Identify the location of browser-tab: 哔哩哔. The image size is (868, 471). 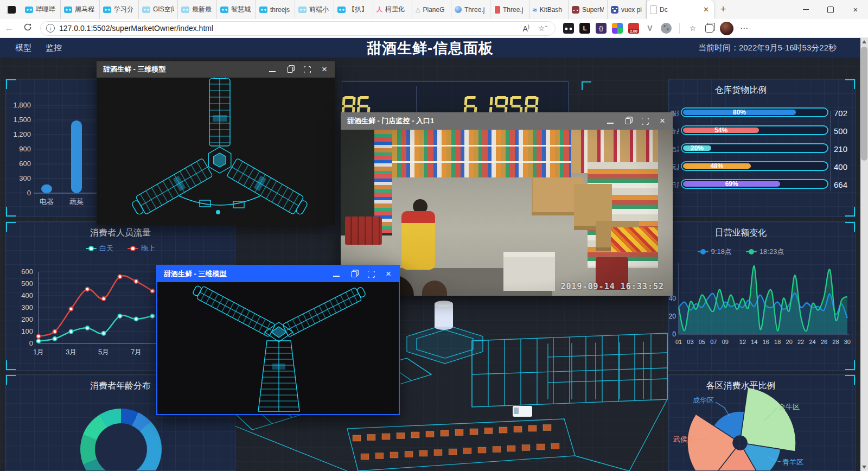
(41, 10).